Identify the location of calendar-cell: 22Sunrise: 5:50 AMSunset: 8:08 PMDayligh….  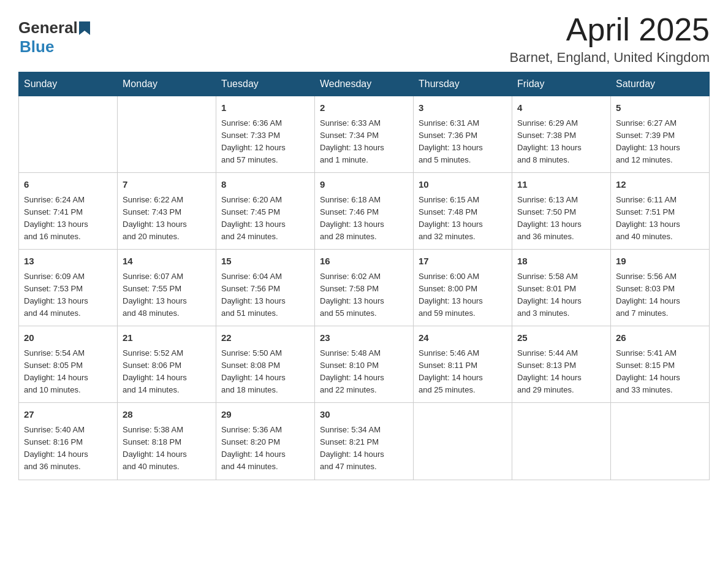
(266, 364).